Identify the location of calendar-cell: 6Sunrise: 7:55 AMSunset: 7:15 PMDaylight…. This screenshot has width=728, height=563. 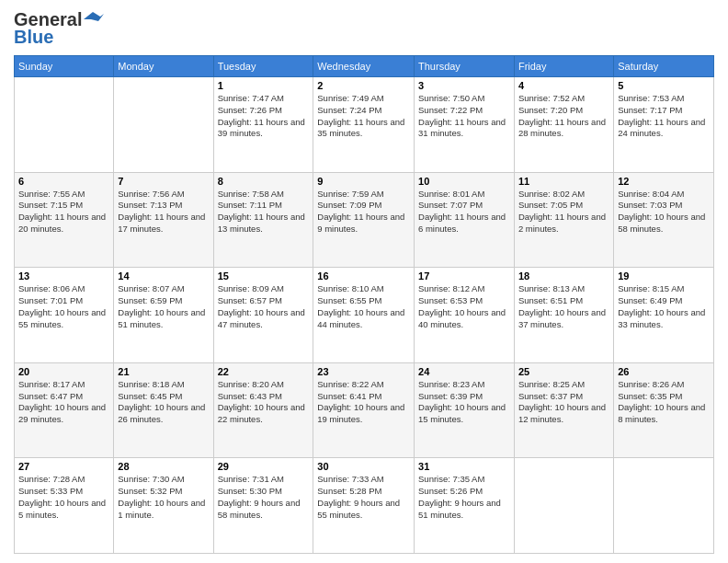
(64, 220).